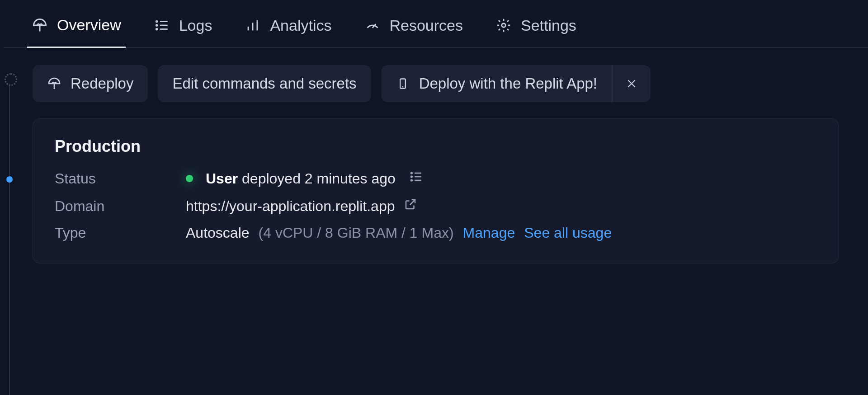 This screenshot has height=395, width=868. Describe the element at coordinates (222, 179) in the screenshot. I see `status-user: User` at that location.